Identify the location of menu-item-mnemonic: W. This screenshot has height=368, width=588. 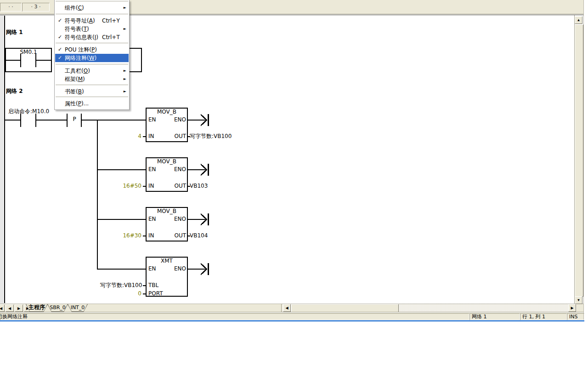
(92, 58).